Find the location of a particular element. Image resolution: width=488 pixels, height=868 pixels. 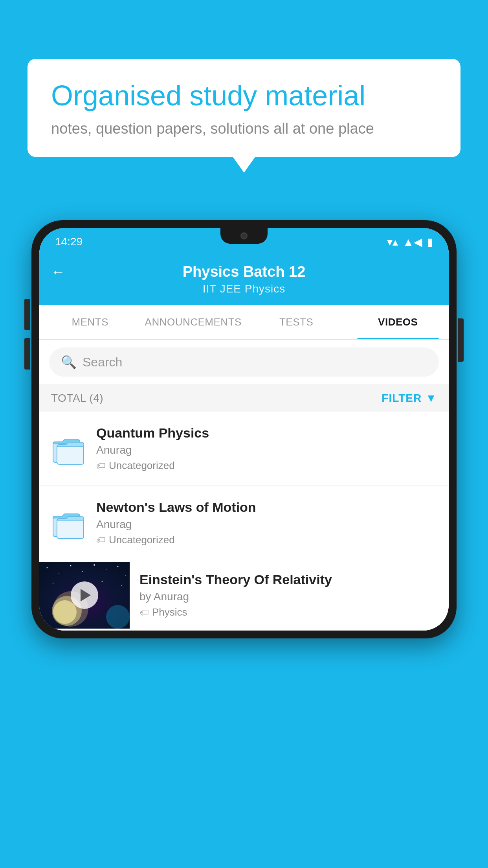

status-icons: ▾▴ ▲◀ ▮ is located at coordinates (410, 242).